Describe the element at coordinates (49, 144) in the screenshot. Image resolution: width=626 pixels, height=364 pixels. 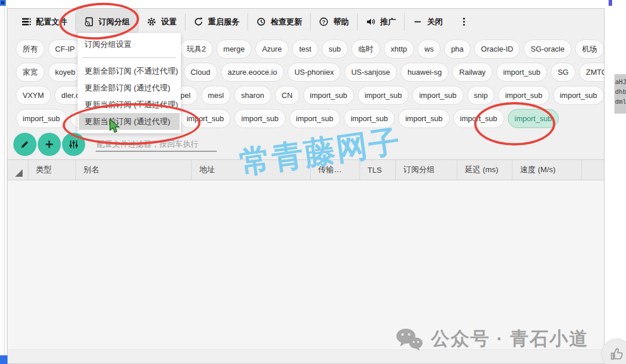
I see `add-profile-button` at that location.